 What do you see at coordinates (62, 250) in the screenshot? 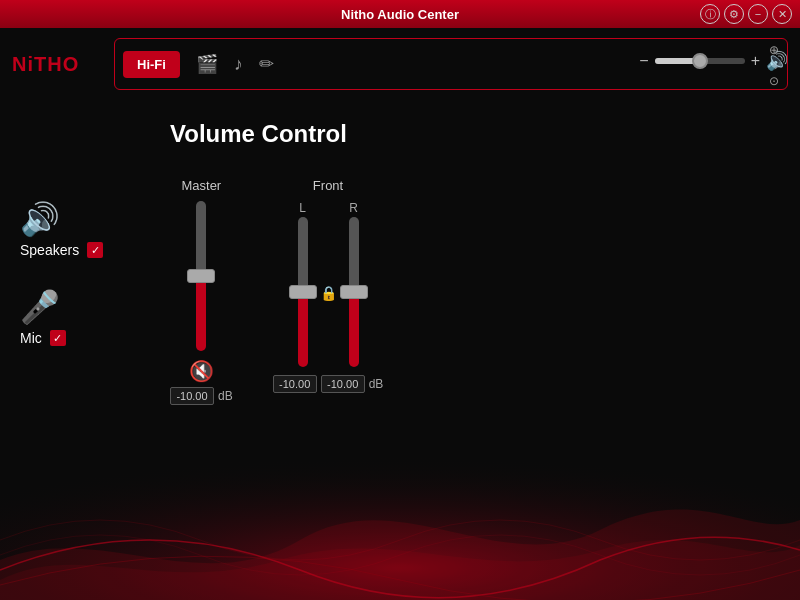
I see `speakers-label-row: Speakers` at bounding box center [62, 250].